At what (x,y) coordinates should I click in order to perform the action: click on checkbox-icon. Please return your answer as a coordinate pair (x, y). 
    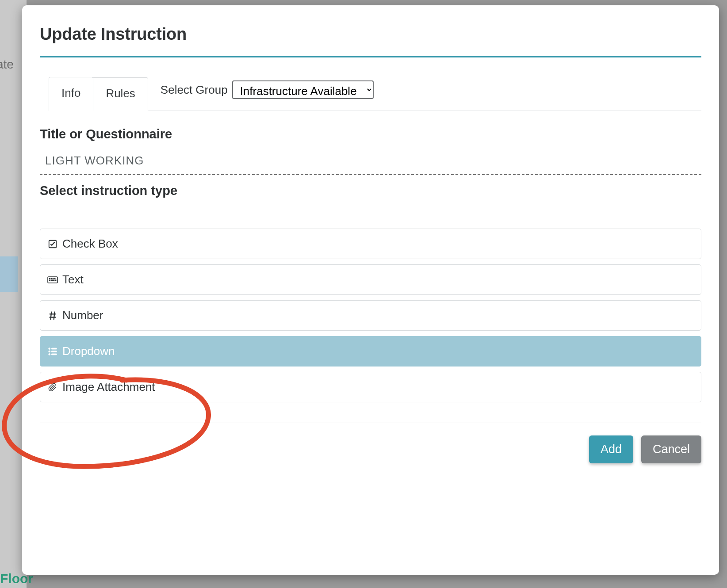
    Looking at the image, I should click on (53, 244).